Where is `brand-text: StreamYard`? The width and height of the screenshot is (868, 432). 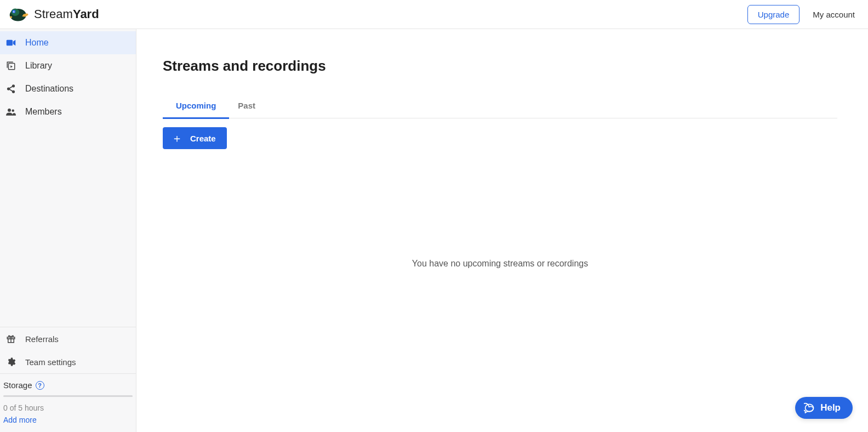 brand-text: StreamYard is located at coordinates (67, 14).